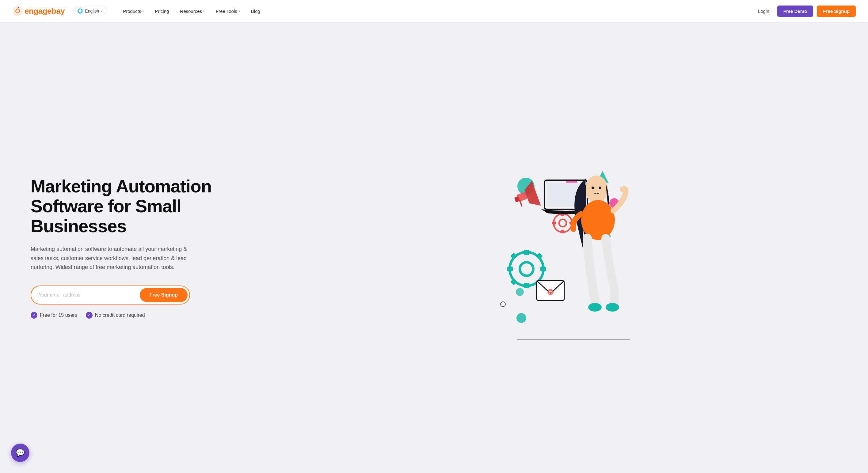 The height and width of the screenshot is (473, 868). Describe the element at coordinates (89, 295) in the screenshot. I see `email-input` at that location.